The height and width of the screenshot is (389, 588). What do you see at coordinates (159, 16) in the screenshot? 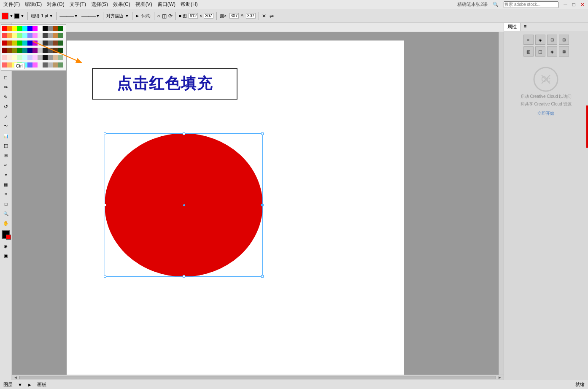
I see `tool-icon-1: ○` at bounding box center [159, 16].